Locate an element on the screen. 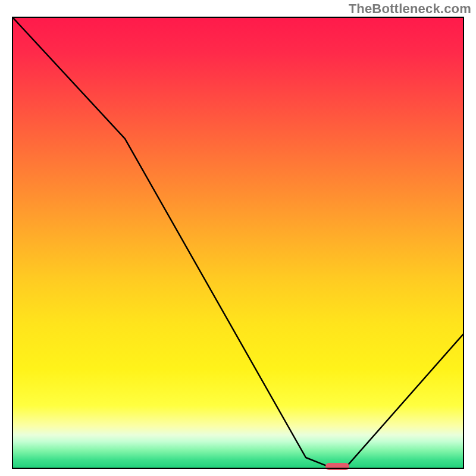  watermark-text: TheBottleneck.com is located at coordinates (410, 9).